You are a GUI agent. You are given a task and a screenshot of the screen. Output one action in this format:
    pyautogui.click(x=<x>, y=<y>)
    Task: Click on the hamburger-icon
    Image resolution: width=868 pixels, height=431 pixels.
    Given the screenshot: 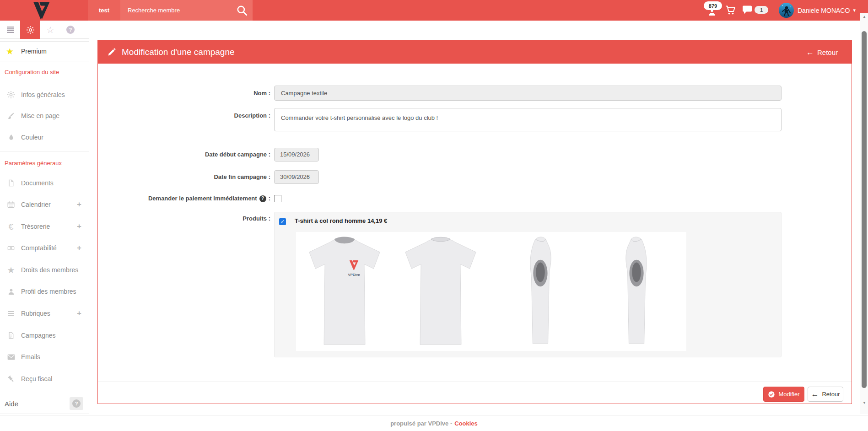 What is the action you would take?
    pyautogui.click(x=10, y=30)
    